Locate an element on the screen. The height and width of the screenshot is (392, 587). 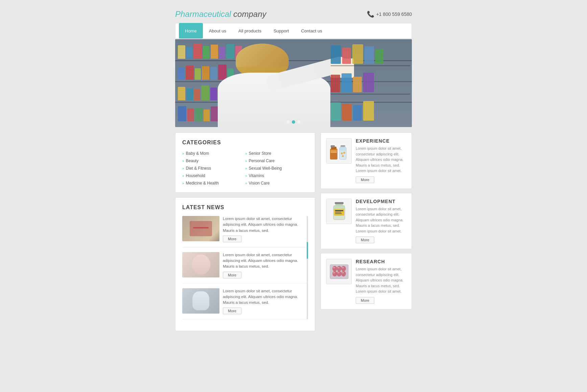
cat-household: » Household is located at coordinates (214, 176).